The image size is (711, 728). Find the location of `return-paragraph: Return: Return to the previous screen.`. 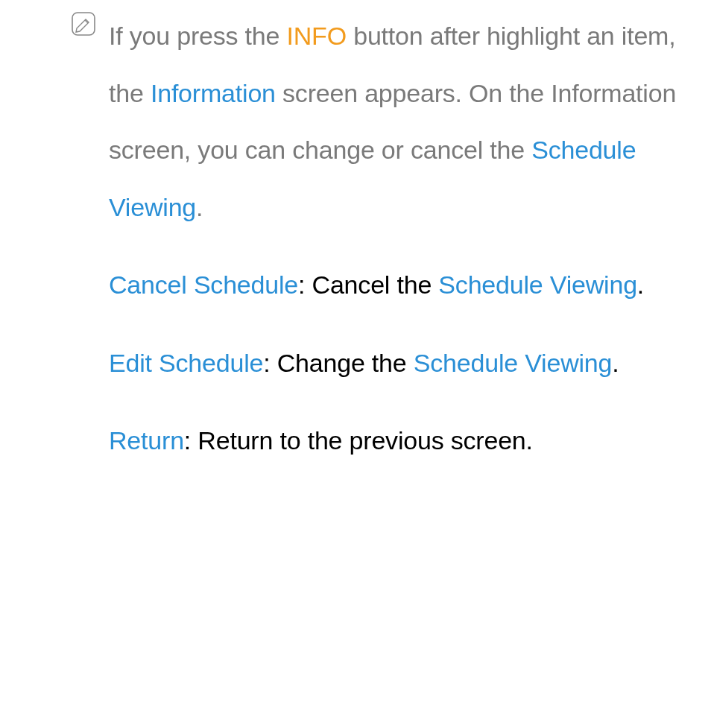

return-paragraph: Return: Return to the previous screen. is located at coordinates (399, 441).